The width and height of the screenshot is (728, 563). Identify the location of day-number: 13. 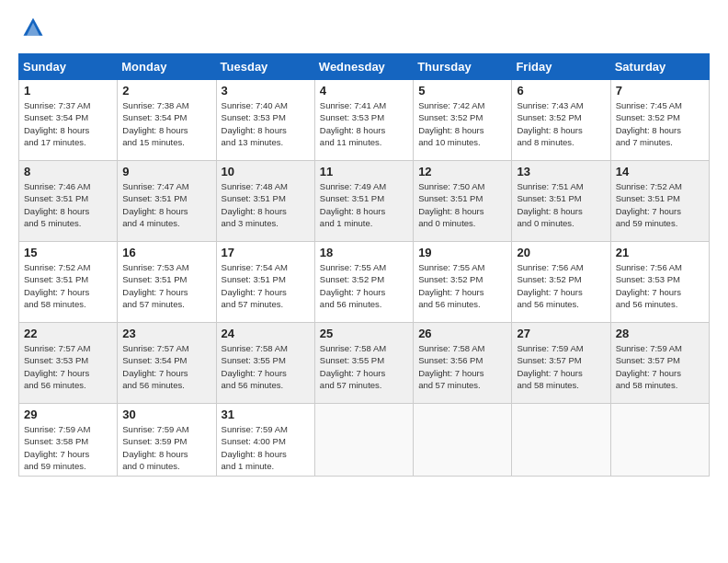
(561, 171).